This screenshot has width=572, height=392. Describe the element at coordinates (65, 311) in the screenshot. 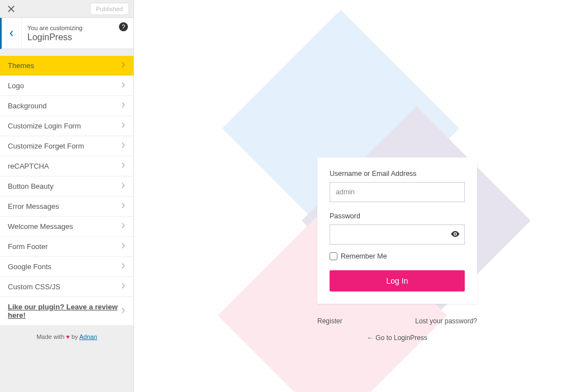

I see `menu-label: Like our plugin? Leave a review here!` at that location.